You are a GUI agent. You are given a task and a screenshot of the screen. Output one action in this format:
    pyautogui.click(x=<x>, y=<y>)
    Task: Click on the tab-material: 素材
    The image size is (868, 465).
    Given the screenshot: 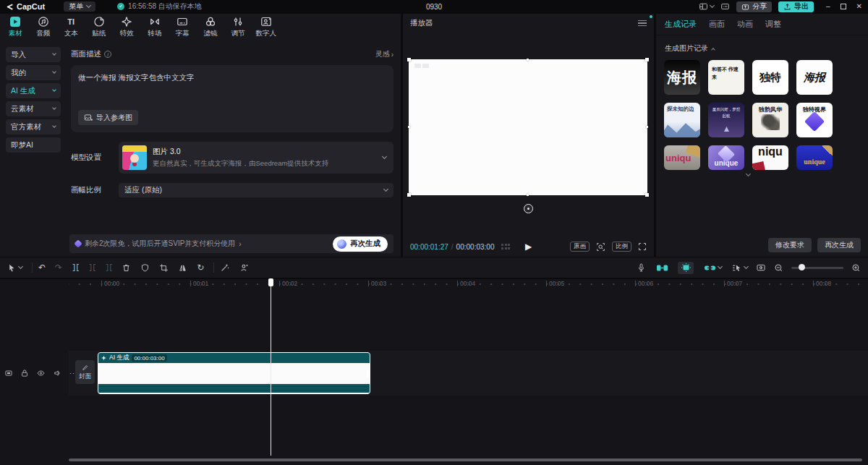 What is the action you would take?
    pyautogui.click(x=16, y=27)
    